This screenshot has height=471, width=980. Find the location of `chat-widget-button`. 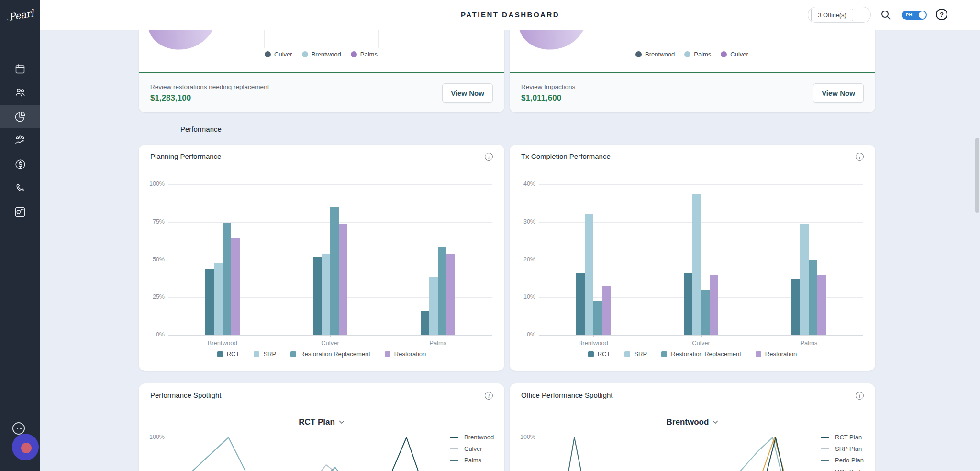

chat-widget-button is located at coordinates (25, 447).